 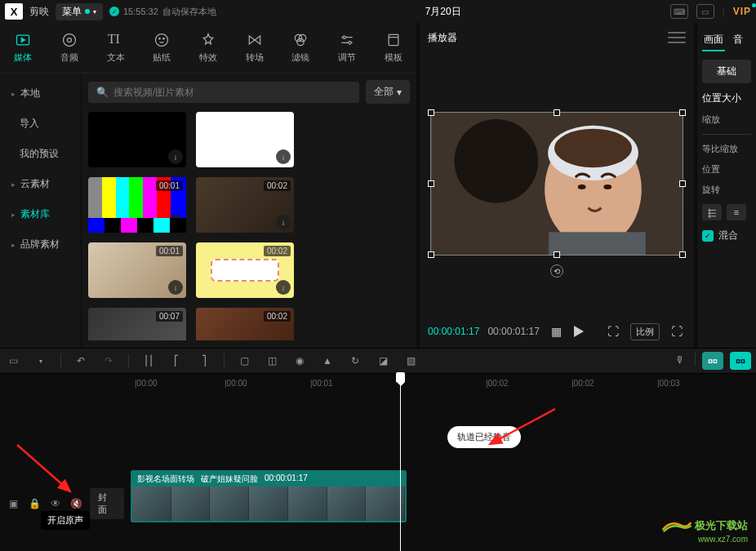 What do you see at coordinates (557, 331) in the screenshot?
I see `frame-view-icon: ▦` at bounding box center [557, 331].